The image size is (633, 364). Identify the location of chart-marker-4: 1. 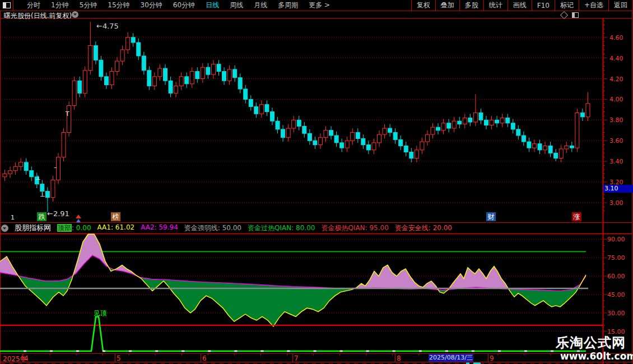
(12, 217).